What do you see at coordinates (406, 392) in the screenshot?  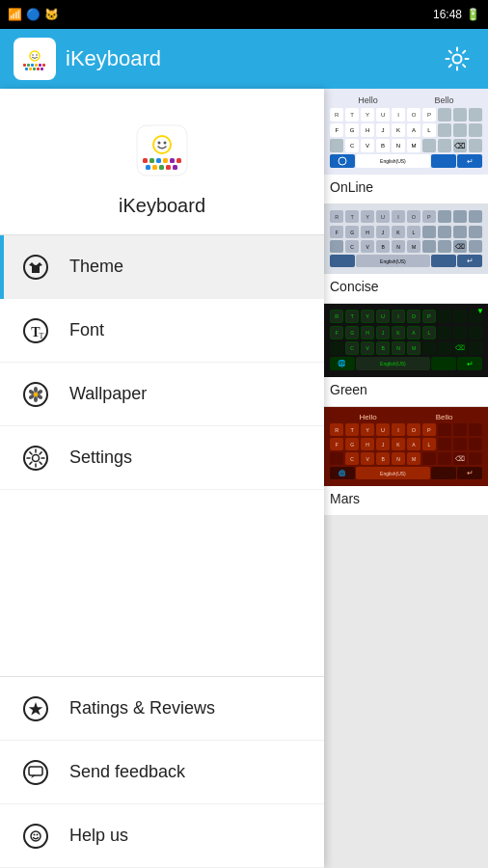 I see `green-label: Green` at bounding box center [406, 392].